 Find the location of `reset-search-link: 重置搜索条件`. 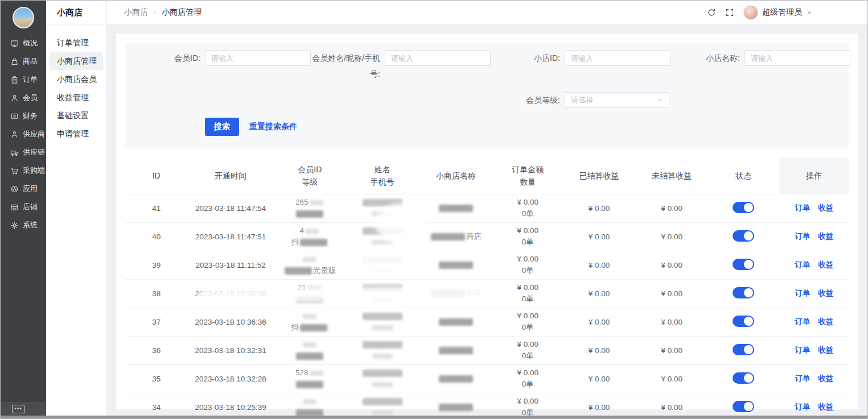

reset-search-link: 重置搜索条件 is located at coordinates (273, 127).